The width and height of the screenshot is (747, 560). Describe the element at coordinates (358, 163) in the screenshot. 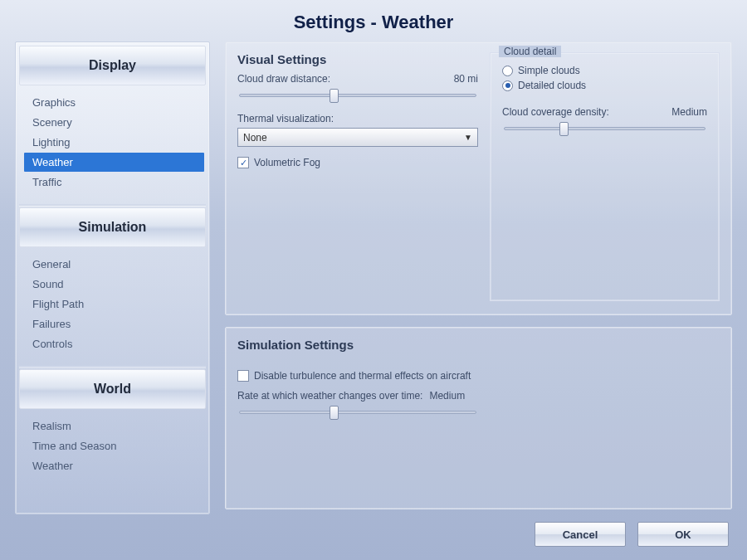

I see `volumetric-fog-checkbox: ✓ Volumetric Fog` at that location.